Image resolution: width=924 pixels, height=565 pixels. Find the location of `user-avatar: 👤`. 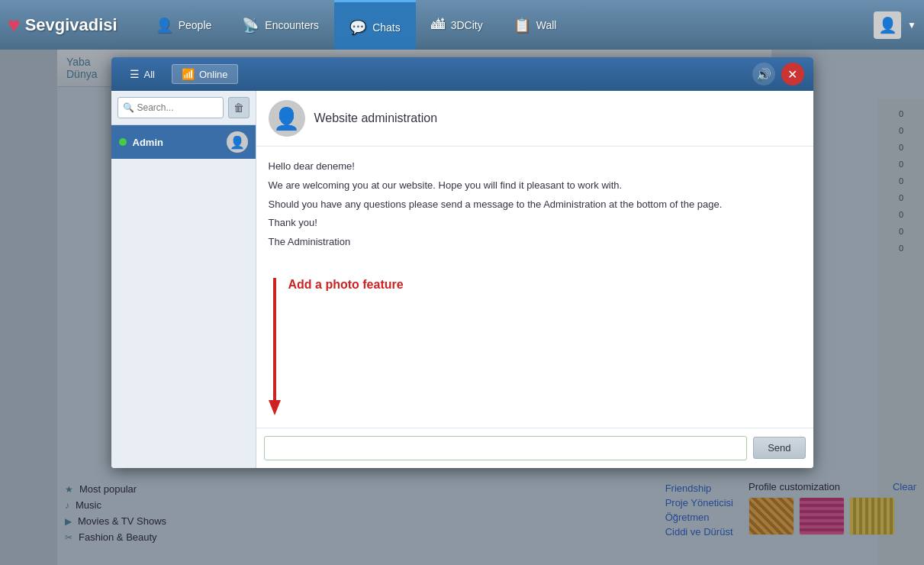

user-avatar: 👤 is located at coordinates (237, 142).